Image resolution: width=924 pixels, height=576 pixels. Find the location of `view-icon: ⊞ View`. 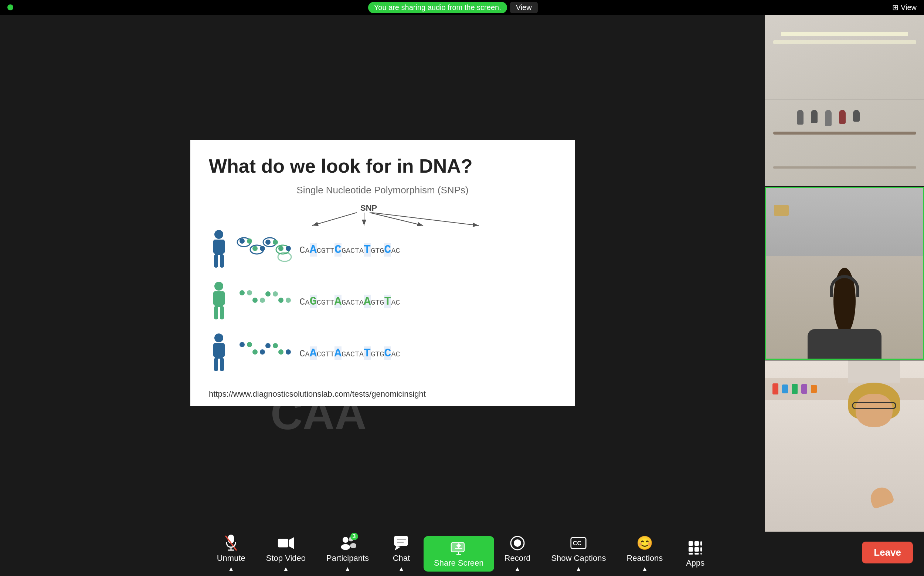

view-icon: ⊞ View is located at coordinates (905, 8).